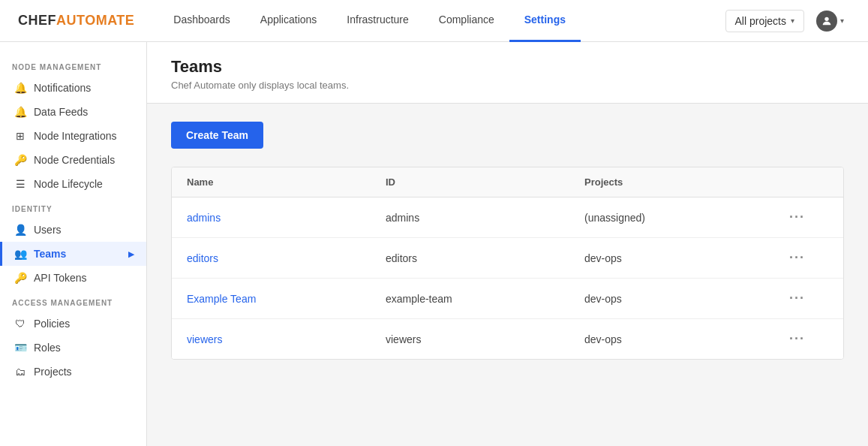 This screenshot has height=446, width=868. I want to click on sidebar-label-data-feeds: Data Feeds, so click(61, 112).